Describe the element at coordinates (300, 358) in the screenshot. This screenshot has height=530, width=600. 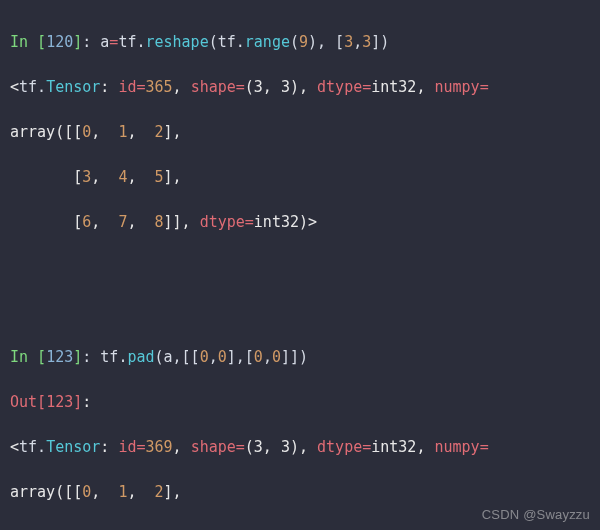
I see `in-line-123: In [123]: tf.pad(a,[[0,0],[0,0]])` at that location.